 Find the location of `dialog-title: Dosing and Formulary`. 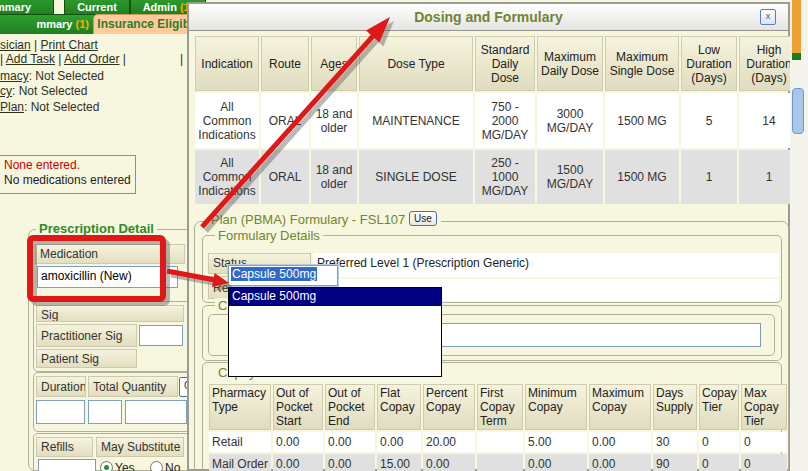

dialog-title: Dosing and Formulary is located at coordinates (488, 17).